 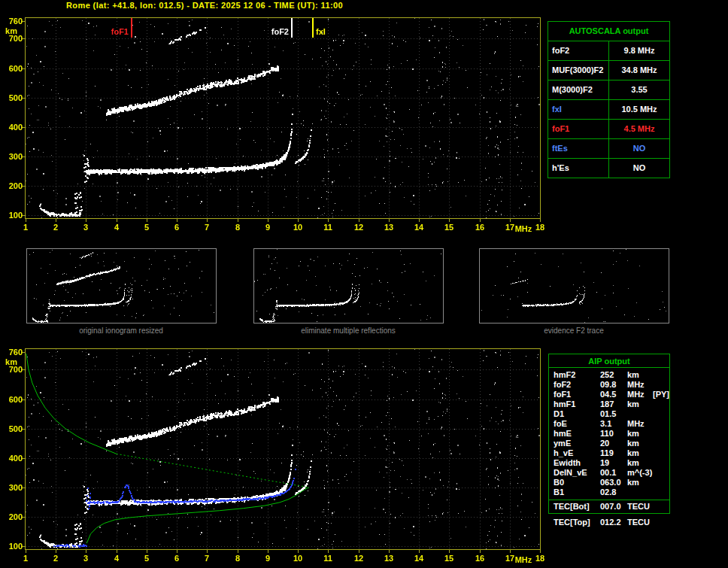 What do you see at coordinates (639, 71) in the screenshot?
I see `autoscala-row-value: 34.8 MHz` at bounding box center [639, 71].